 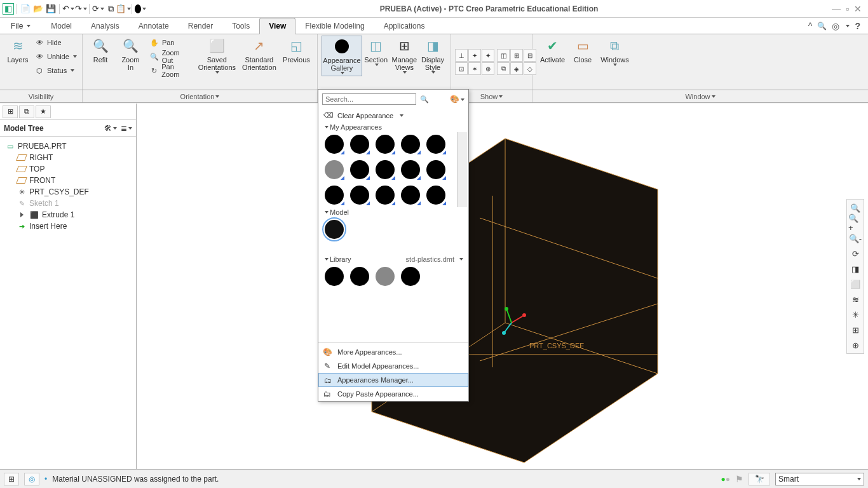 What do you see at coordinates (393, 352) in the screenshot?
I see `more-appearances-item: 🎨More Appearances...` at bounding box center [393, 352].